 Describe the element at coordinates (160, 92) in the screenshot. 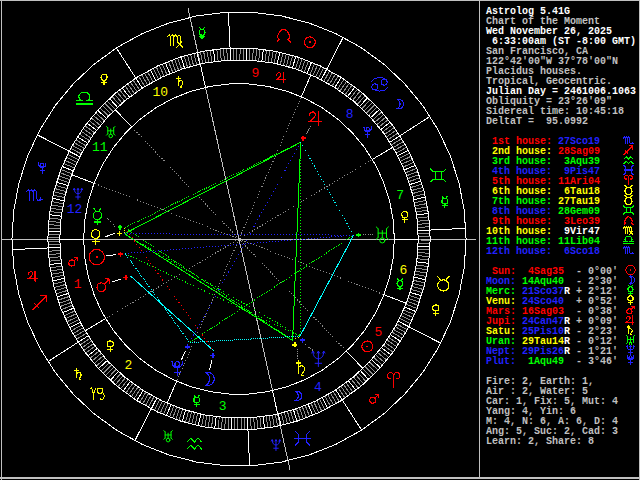

I see `svg-text: 10` at that location.